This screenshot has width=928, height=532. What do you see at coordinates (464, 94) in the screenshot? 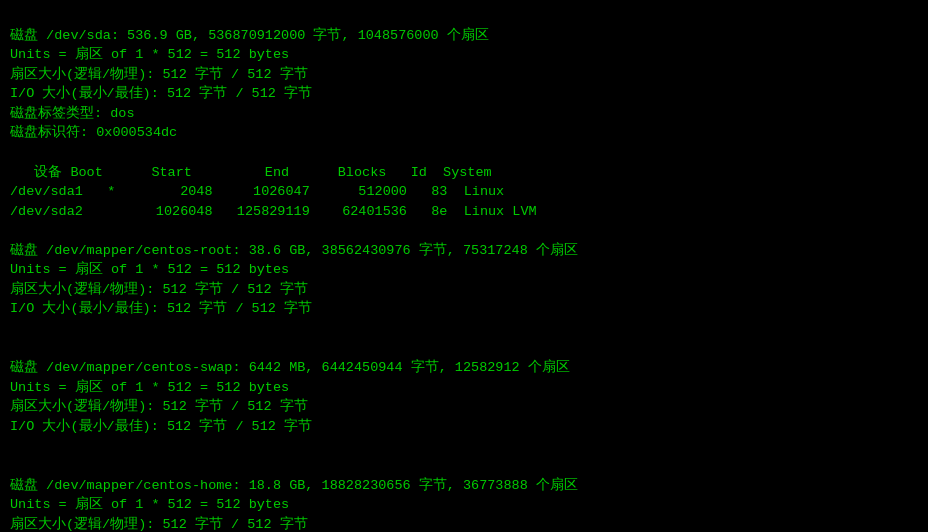
I see `terminal-line-4: I/O 大小(最小/最佳): 512 字节 / 512 字节` at bounding box center [464, 94].